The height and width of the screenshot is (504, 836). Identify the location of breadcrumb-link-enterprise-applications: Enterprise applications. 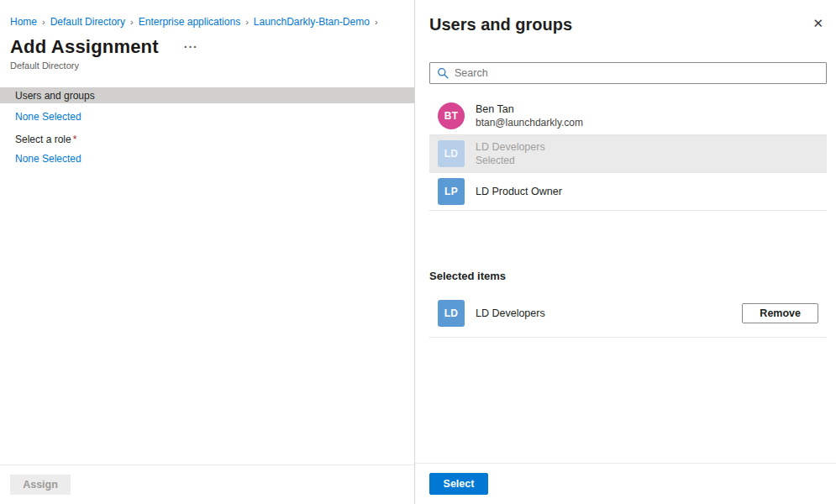
(190, 22).